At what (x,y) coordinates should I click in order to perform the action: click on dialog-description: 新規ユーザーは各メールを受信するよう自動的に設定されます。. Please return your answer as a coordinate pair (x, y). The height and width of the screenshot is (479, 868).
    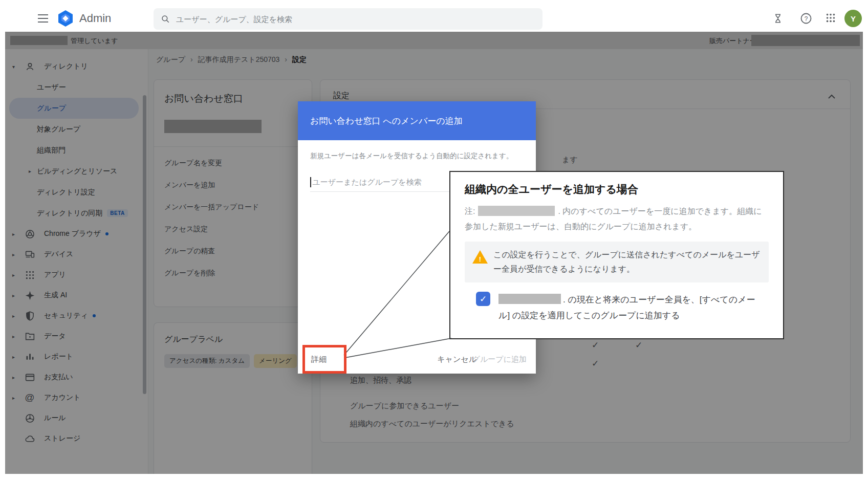
    Looking at the image, I should click on (417, 156).